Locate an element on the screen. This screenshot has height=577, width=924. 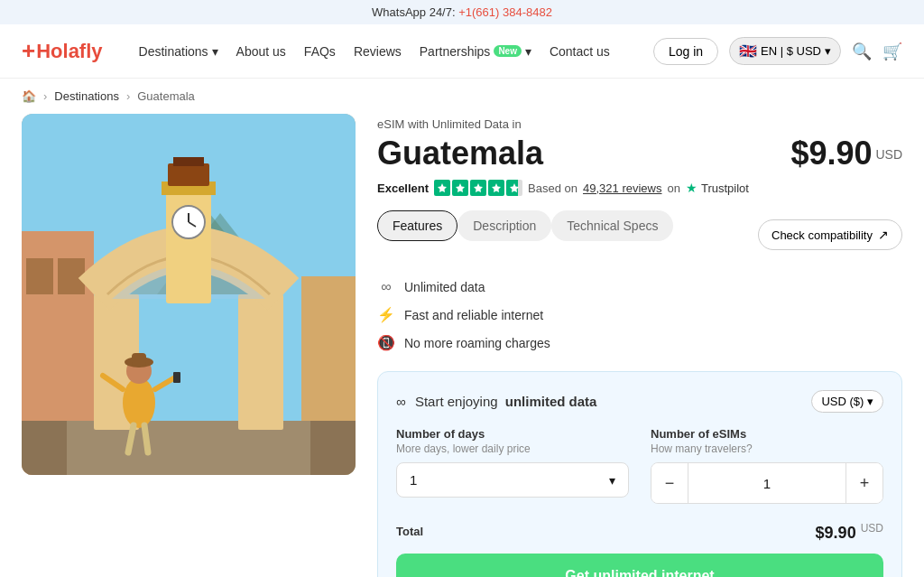
esims-sublabel: How many travelers? is located at coordinates (767, 449).